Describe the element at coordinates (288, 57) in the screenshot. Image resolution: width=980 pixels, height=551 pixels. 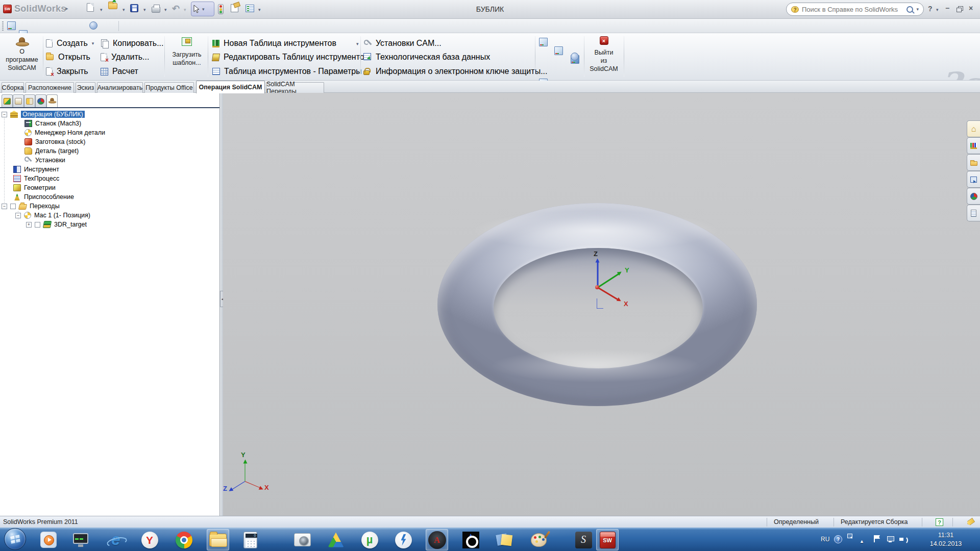
I see `edit-tool-table-button: Редактировать Таблицу инструменто` at that location.